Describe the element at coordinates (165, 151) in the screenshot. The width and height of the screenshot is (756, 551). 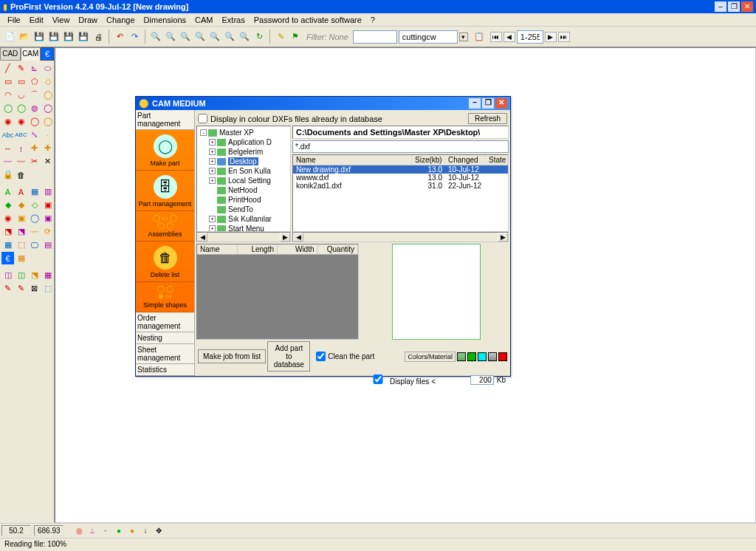
I see `sidebar-make-part: ◯ Make part` at that location.